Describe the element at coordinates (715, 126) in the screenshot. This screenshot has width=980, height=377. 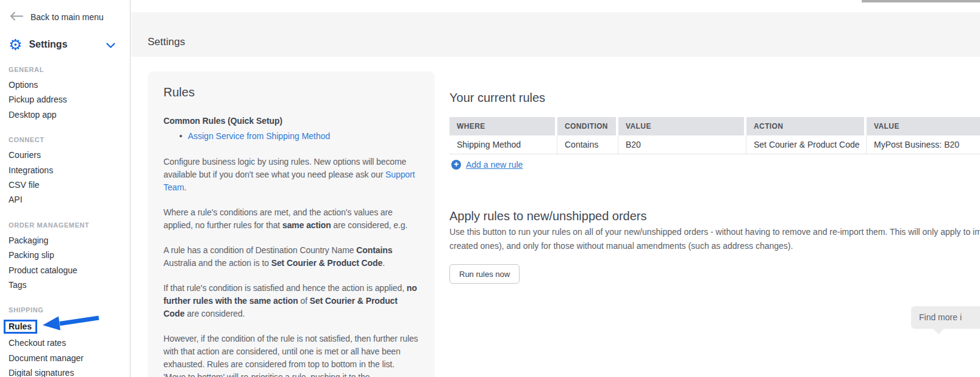
I see `table-header-row: WHERE CONDITION VALUE ACTION VALUE` at that location.